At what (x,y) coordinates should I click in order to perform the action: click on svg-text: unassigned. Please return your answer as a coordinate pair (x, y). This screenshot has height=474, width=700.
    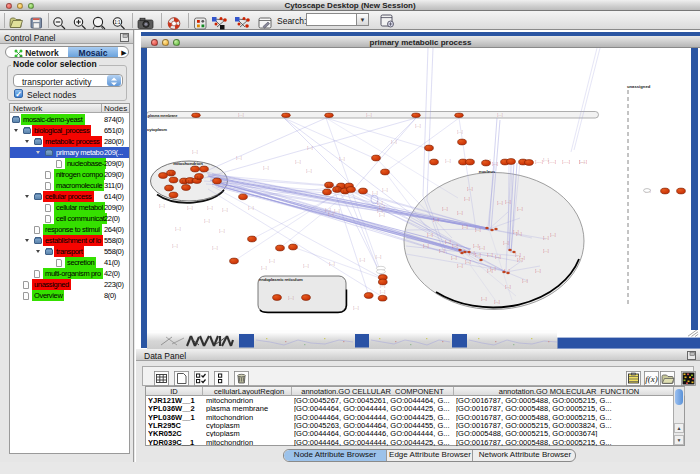
    Looking at the image, I should click on (639, 86).